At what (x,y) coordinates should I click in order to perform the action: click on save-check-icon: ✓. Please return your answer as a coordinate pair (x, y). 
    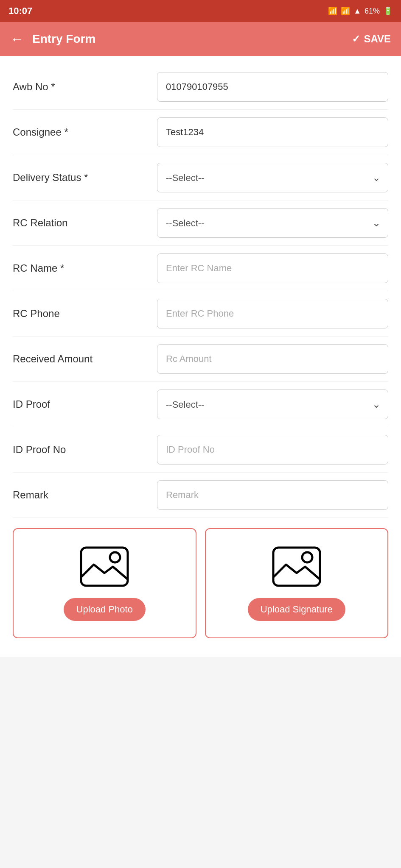
    Looking at the image, I should click on (356, 39).